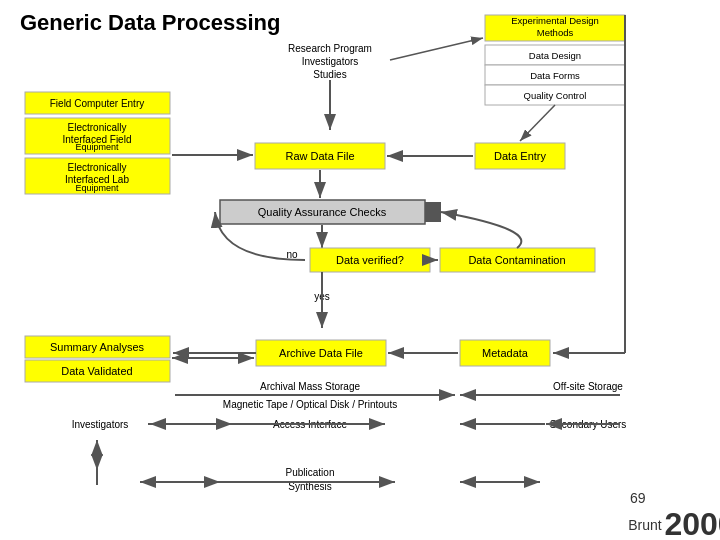 The width and height of the screenshot is (720, 540). Describe the element at coordinates (310, 472) in the screenshot. I see `publication-label: Publication` at that location.